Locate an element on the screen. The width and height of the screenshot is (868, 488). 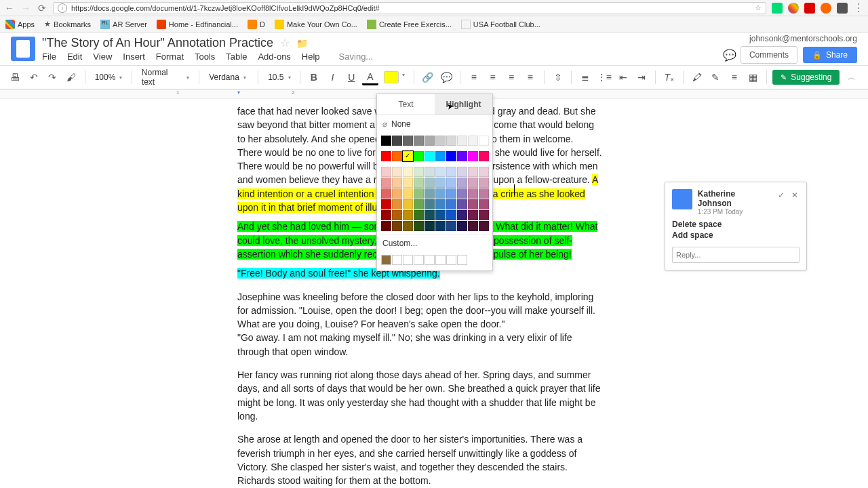
underline-icon: U is located at coordinates (351, 77).